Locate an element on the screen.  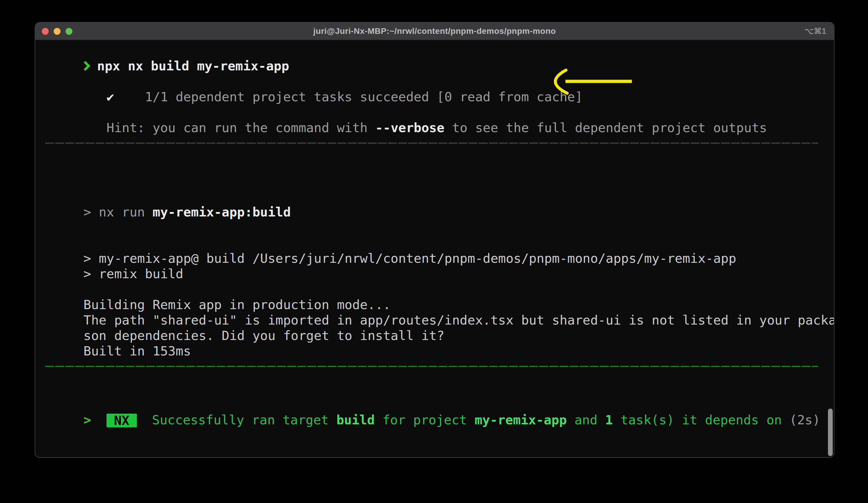
remix-build-text: > remix build is located at coordinates (133, 274).